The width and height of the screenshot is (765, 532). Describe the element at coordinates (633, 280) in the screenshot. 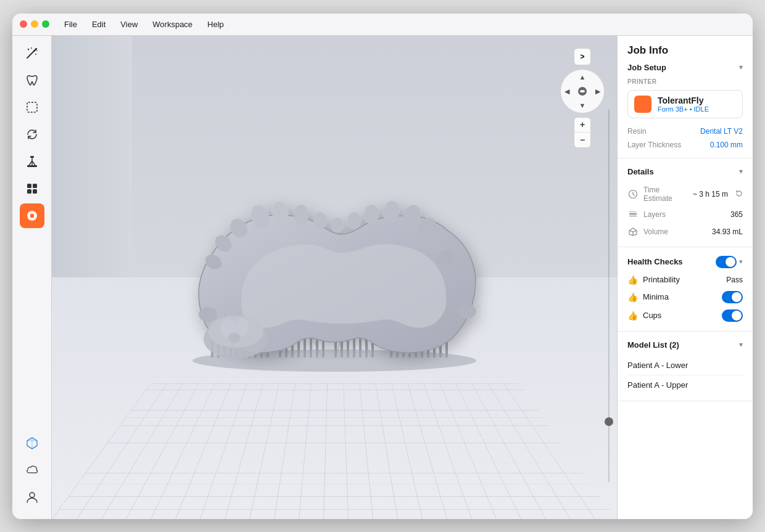

I see `printability-thumb-icon: 👍` at that location.